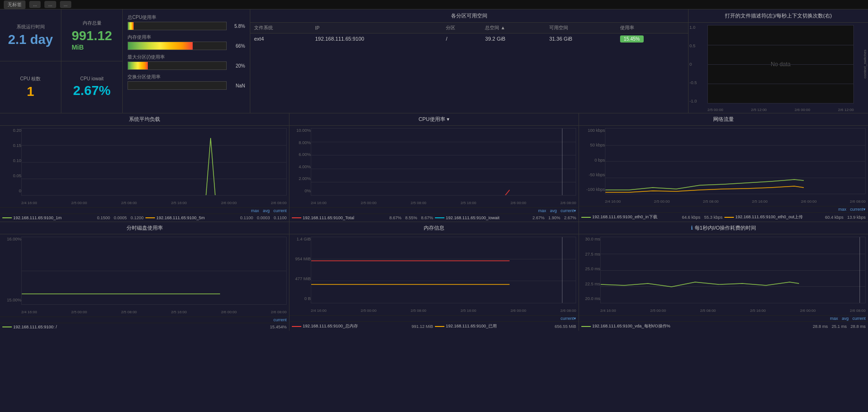 This screenshot has height=412, width=868. What do you see at coordinates (735, 161) in the screenshot?
I see `network-svg` at bounding box center [735, 161].